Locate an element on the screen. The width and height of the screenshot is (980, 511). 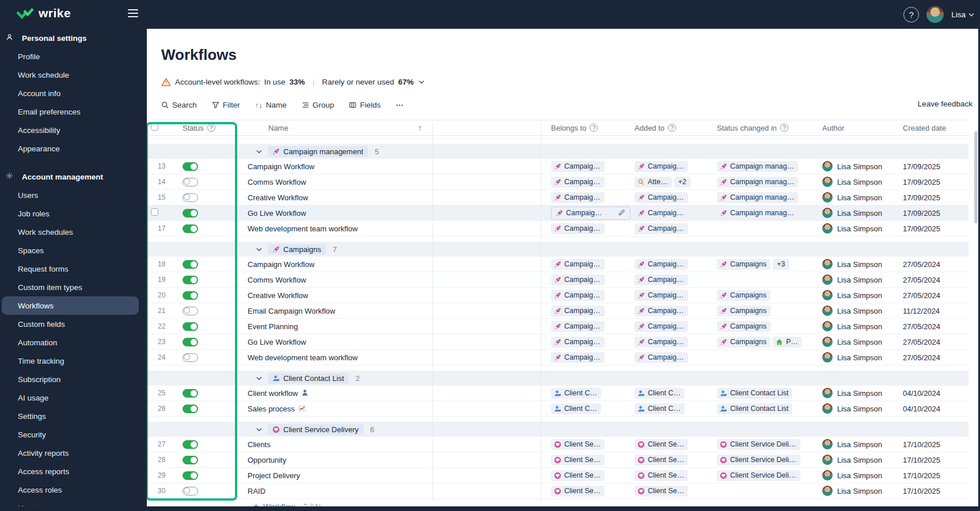
status-changed-chip: P… is located at coordinates (788, 342).